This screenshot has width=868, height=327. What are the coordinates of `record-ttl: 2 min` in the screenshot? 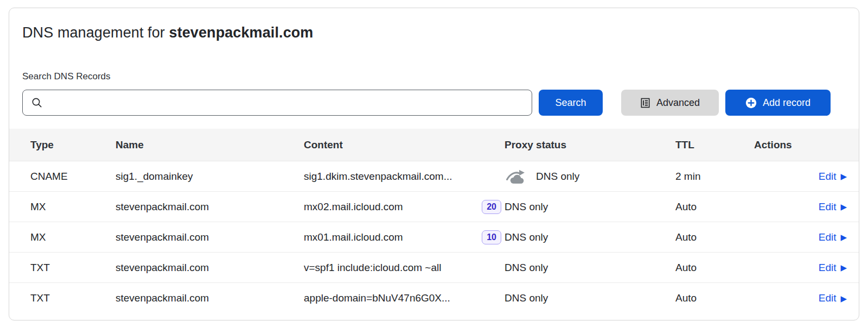 It's located at (715, 177).